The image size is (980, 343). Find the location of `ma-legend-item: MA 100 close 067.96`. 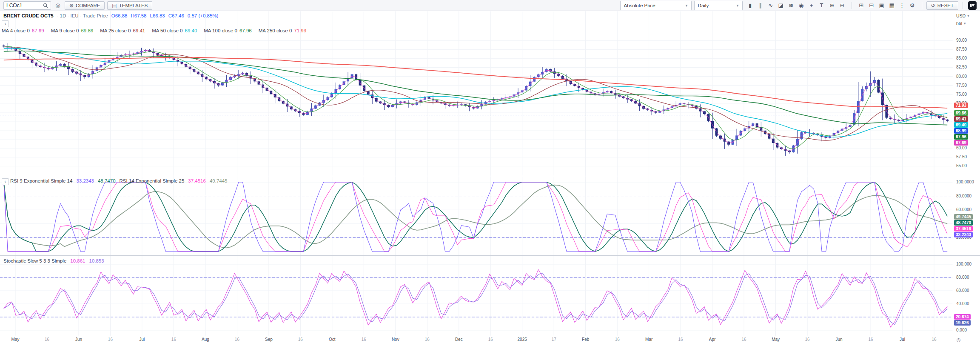

ma-legend-item: MA 100 close 067.96 is located at coordinates (228, 31).